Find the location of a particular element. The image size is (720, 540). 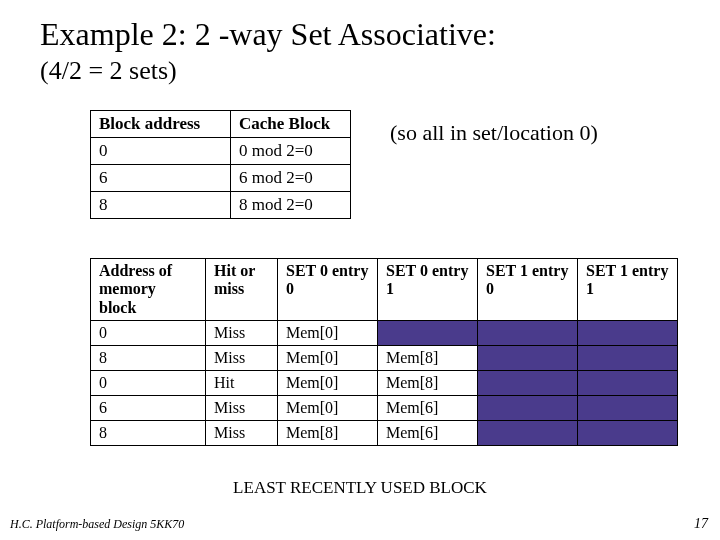

page-number: 17 is located at coordinates (701, 524).